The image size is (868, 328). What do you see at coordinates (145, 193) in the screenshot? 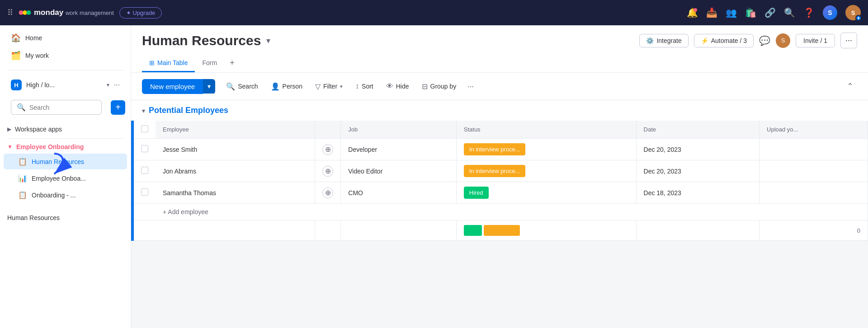
I see `row3-checkbox-cell` at bounding box center [145, 193].